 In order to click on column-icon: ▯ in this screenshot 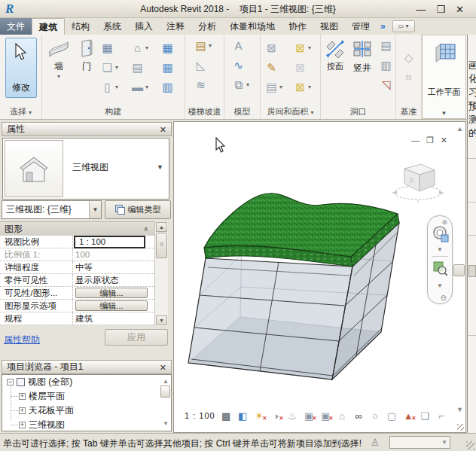, I will do `click(107, 87)`.